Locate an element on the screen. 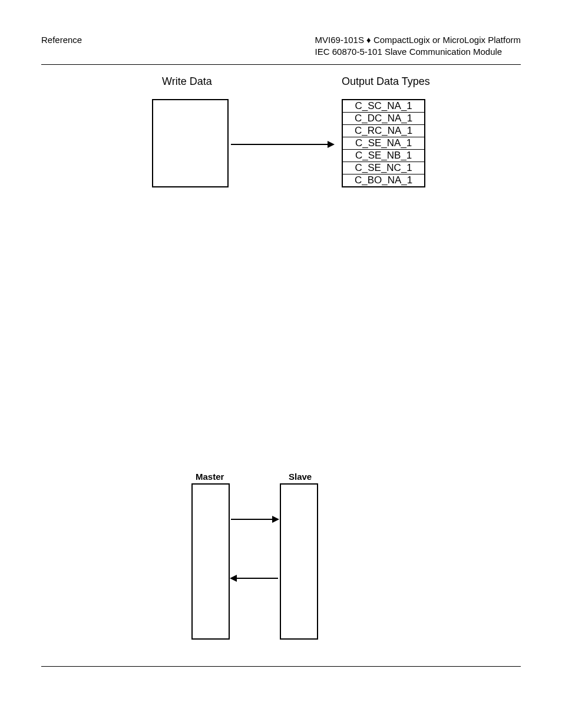  slave-box is located at coordinates (299, 561).